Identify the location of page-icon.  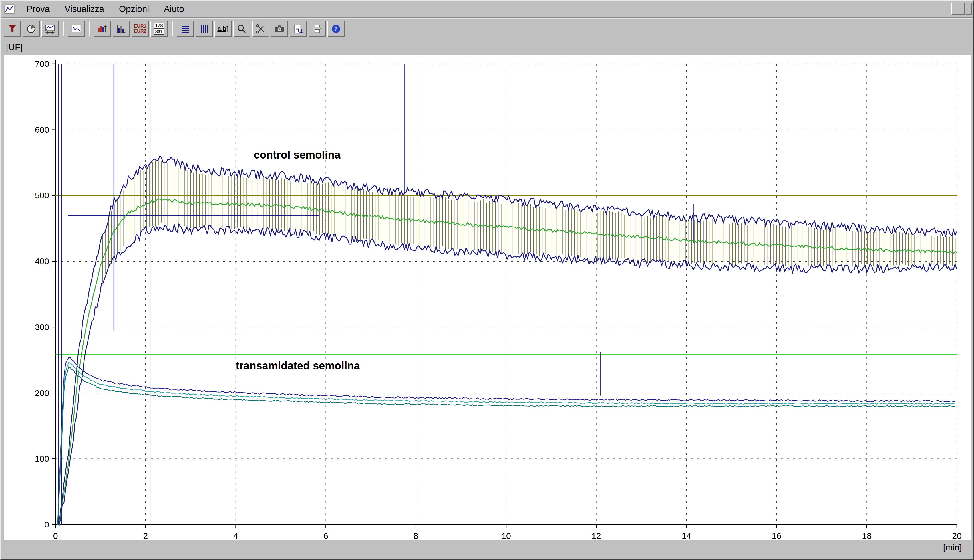
(298, 29).